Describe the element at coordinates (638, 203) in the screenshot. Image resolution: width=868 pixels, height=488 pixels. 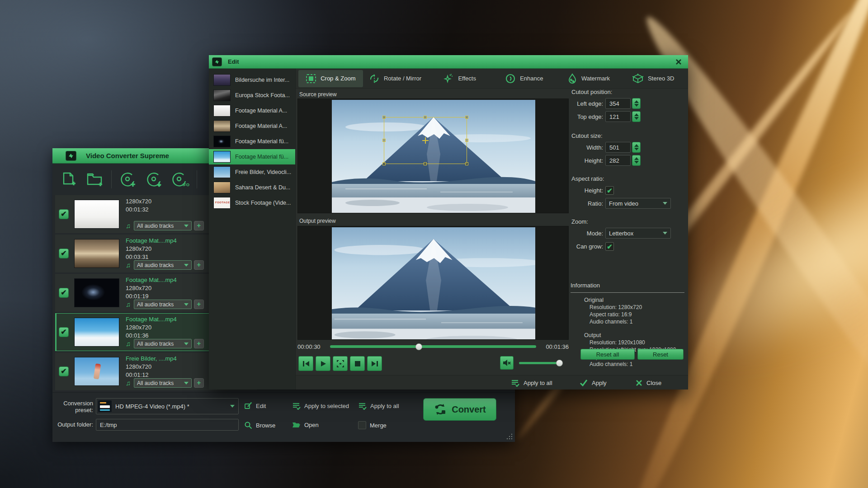
I see `ratio-dropdown: From video` at that location.